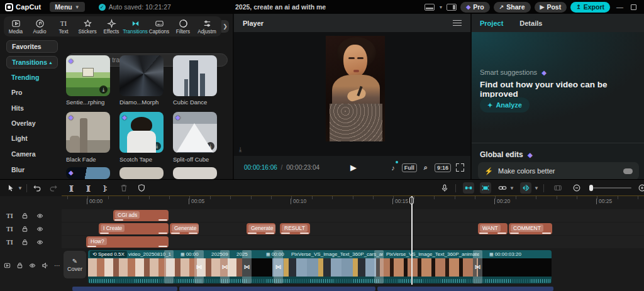 Image resolution: width=644 pixels, height=291 pixels. I want to click on menu-button: Menu▼, so click(67, 7).